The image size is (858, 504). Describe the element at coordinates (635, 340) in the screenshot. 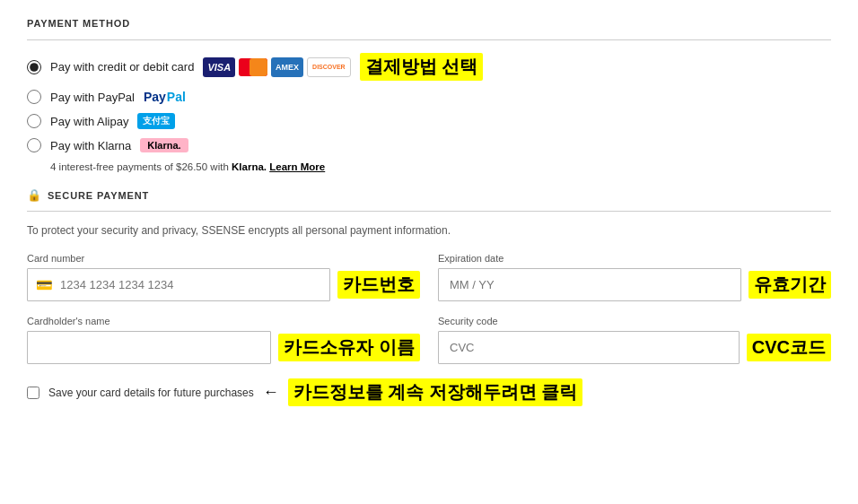

I see `security-code-group: Security code CVC코드` at that location.